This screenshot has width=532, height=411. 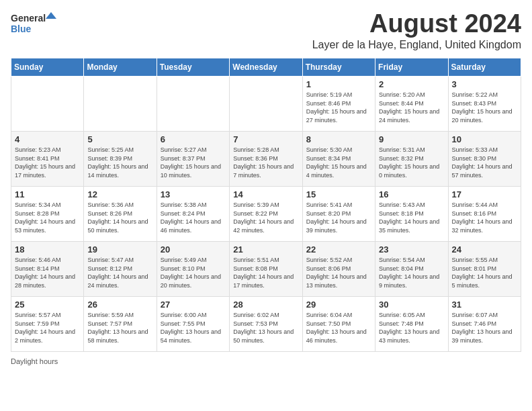 I want to click on day-detail: Sunrise: 5:59 AMSunset: 7:57 PMDaylight:…, so click(x=120, y=328).